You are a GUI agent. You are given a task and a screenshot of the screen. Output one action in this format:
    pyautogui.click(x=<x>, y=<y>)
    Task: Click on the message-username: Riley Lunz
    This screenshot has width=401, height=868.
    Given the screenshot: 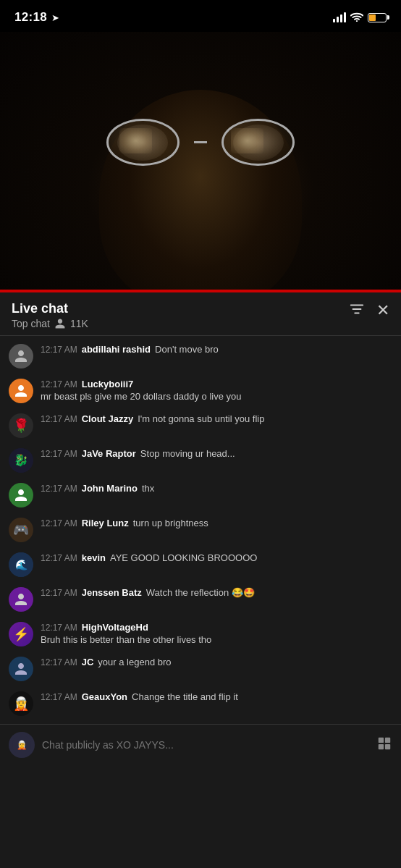 What is the action you would take?
    pyautogui.click(x=106, y=523)
    